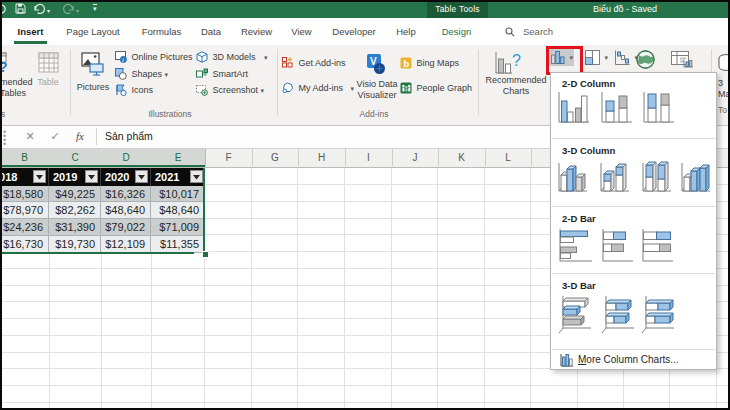  I want to click on table-cell: $24,236, so click(24, 228).